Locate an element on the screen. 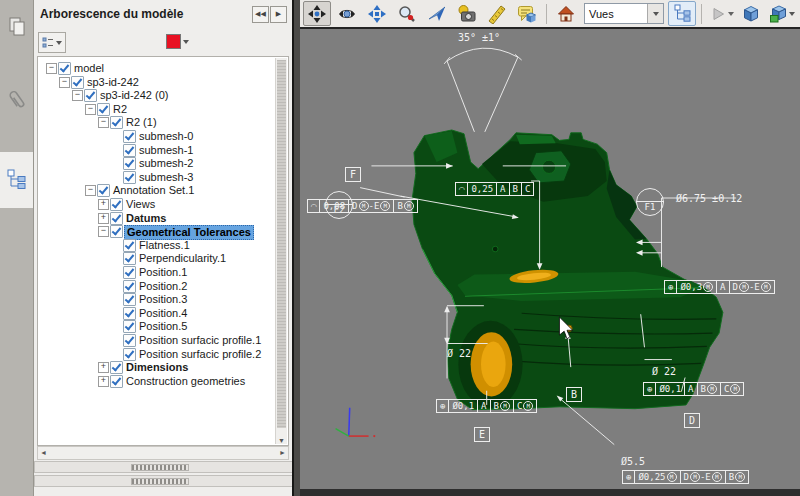 The height and width of the screenshot is (496, 800). fcf-profile-2: ◠0,25ABC is located at coordinates (494, 189).